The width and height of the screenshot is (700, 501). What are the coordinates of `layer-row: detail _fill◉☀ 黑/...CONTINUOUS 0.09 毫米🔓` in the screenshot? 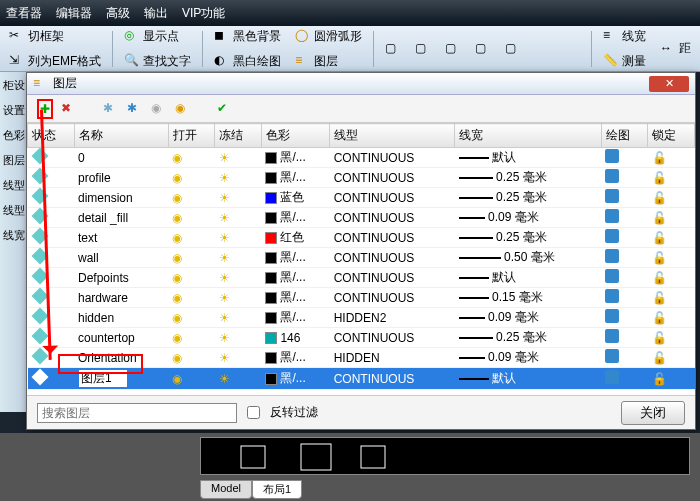 It's located at (362, 218).